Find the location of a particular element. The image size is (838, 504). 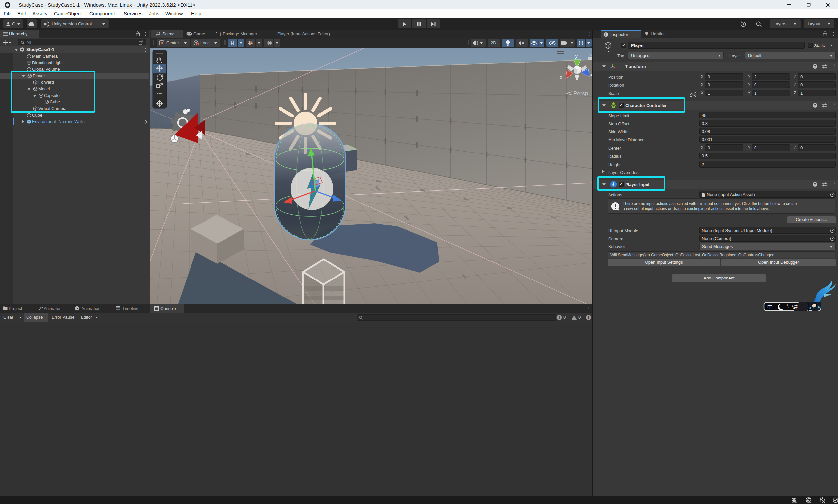

svg-text: x is located at coordinates (561, 77).